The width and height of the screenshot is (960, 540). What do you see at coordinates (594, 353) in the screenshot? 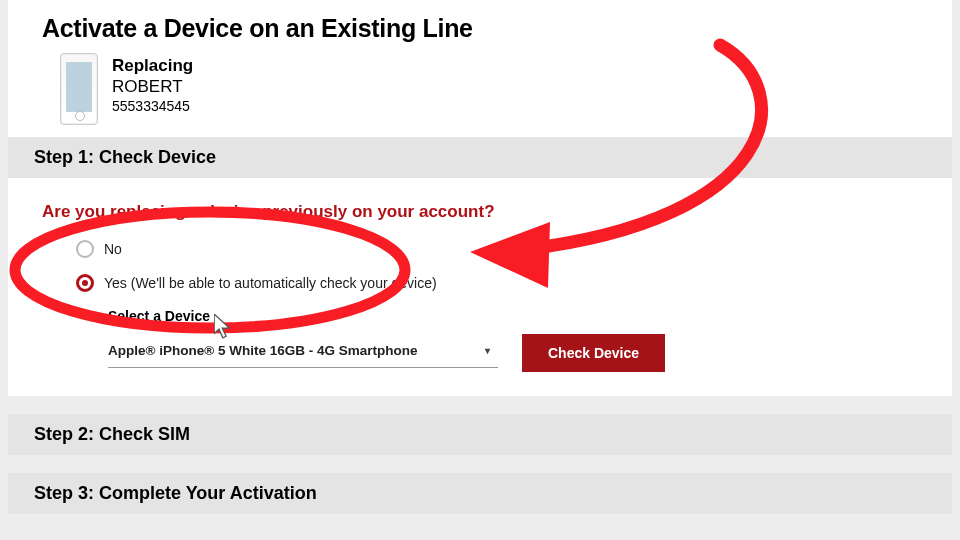
I see `check-device-button: Check Device` at bounding box center [594, 353].